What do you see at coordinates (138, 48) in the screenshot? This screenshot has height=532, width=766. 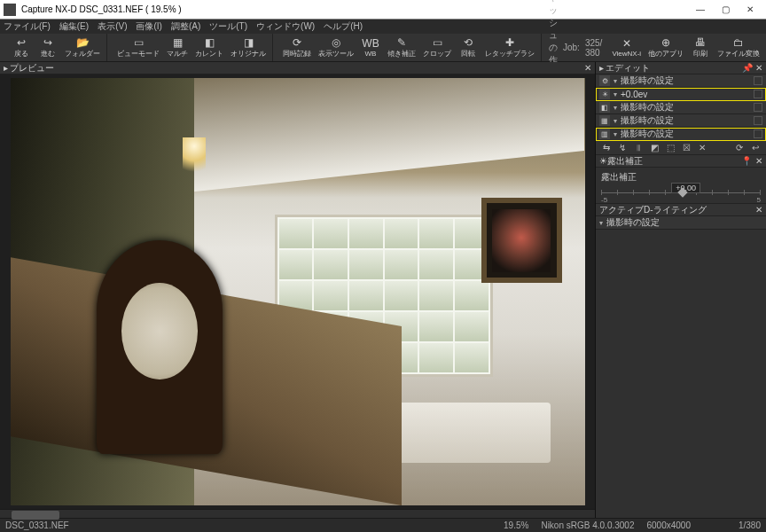 I see `toolbar-ビューモード: ▭ビューモード` at bounding box center [138, 48].